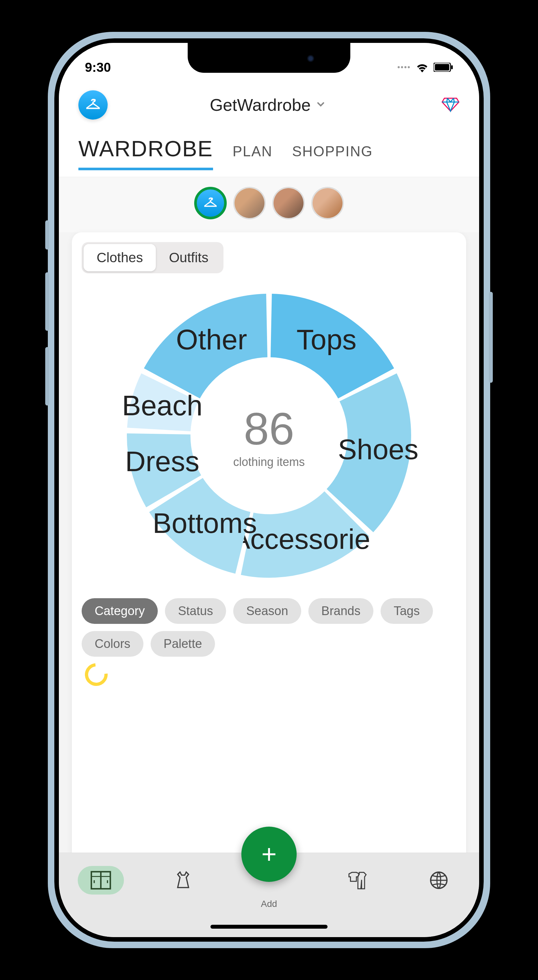 The width and height of the screenshot is (538, 980). I want to click on chip-status: Status, so click(196, 611).